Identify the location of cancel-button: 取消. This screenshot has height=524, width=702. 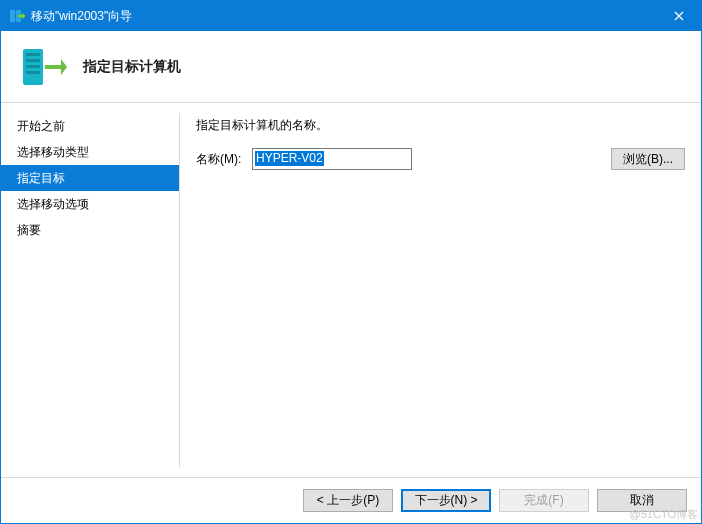
(642, 500).